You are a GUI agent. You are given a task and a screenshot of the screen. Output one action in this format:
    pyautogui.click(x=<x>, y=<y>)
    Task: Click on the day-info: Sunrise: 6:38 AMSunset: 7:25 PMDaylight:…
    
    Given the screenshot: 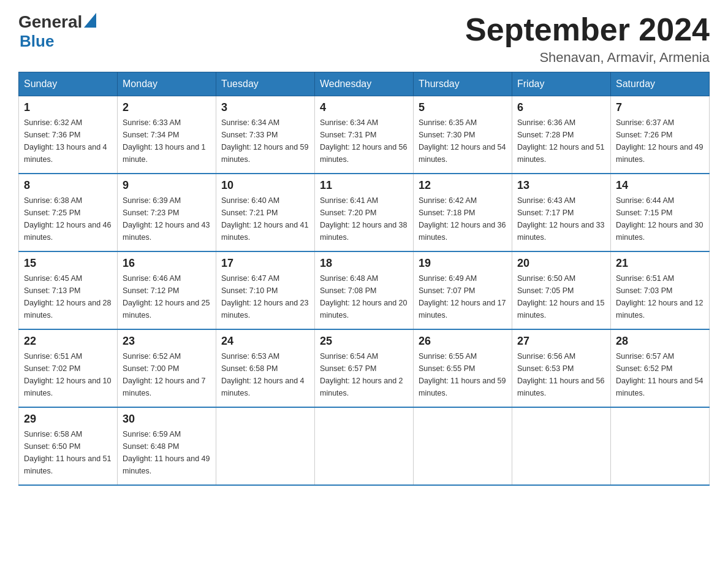 What is the action you would take?
    pyautogui.click(x=68, y=219)
    